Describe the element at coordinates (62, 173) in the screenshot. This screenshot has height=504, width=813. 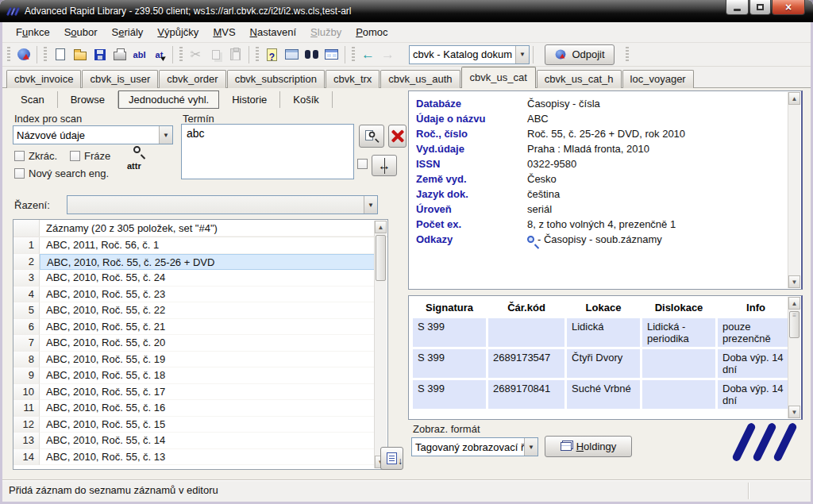
I see `checkbox-novy-search: Nový search eng.` at that location.